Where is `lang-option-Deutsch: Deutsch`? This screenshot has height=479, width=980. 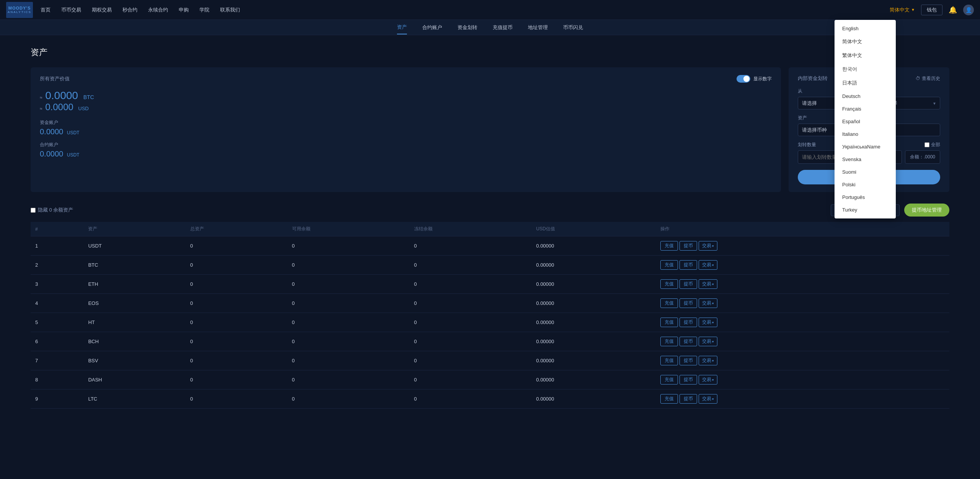
lang-option-Deutsch: Deutsch is located at coordinates (865, 96).